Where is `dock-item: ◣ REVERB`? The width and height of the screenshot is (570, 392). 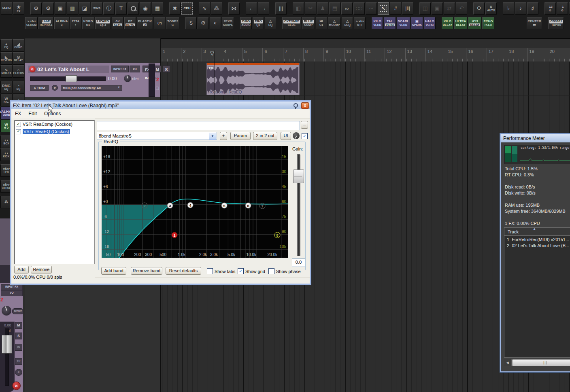
dock-item: ◣ REVERB is located at coordinates (6, 58).